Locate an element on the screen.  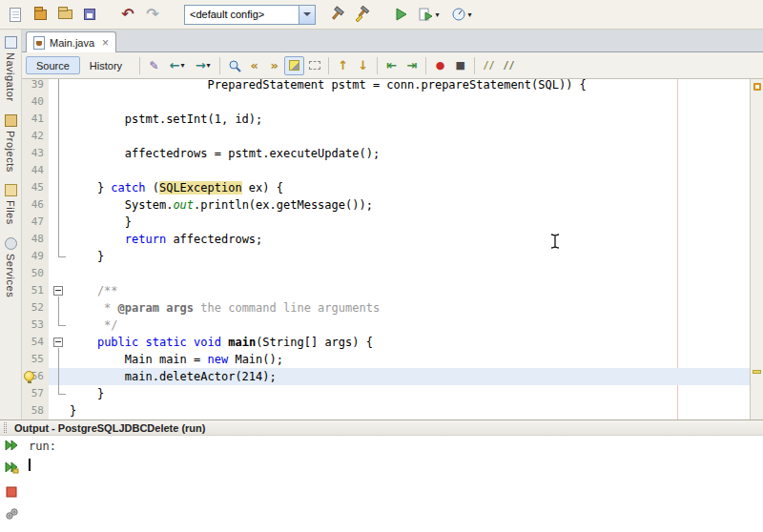
code-line: 55 Main main = new Main(); is located at coordinates (385, 359).